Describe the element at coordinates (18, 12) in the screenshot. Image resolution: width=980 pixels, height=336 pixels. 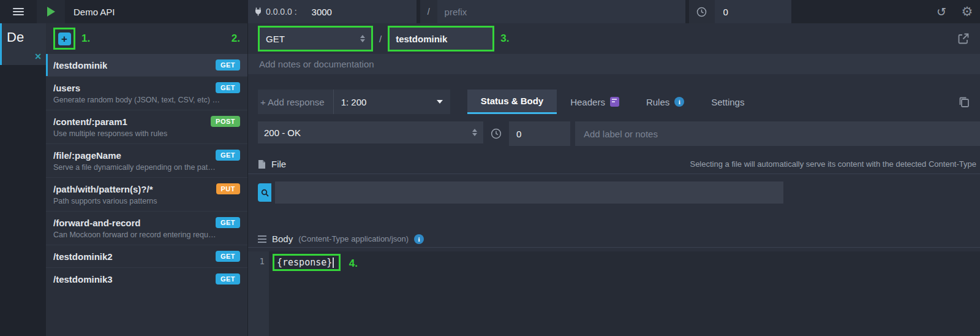
I see `menu-icon` at that location.